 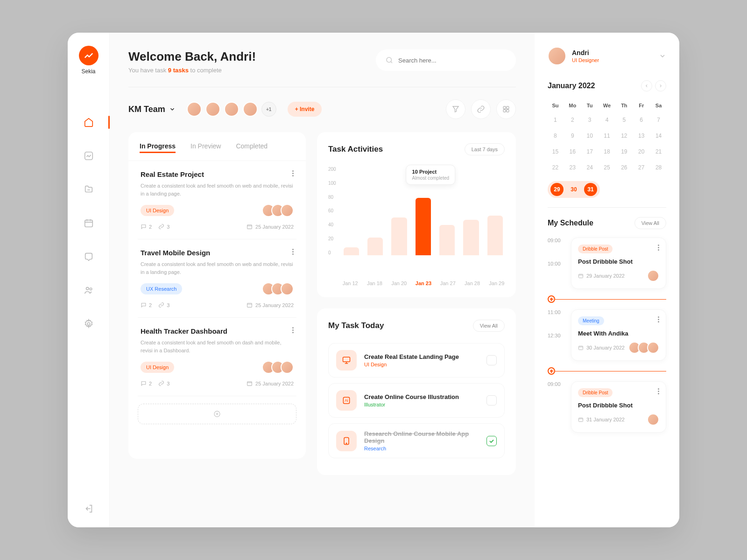 I want to click on invite-button: + Invite, so click(x=305, y=109).